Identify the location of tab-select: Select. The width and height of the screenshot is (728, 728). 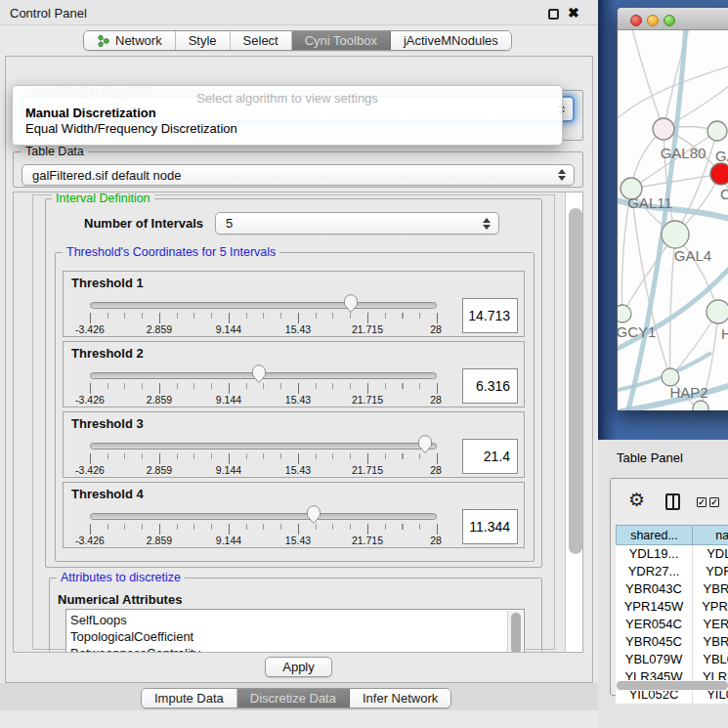
(262, 41).